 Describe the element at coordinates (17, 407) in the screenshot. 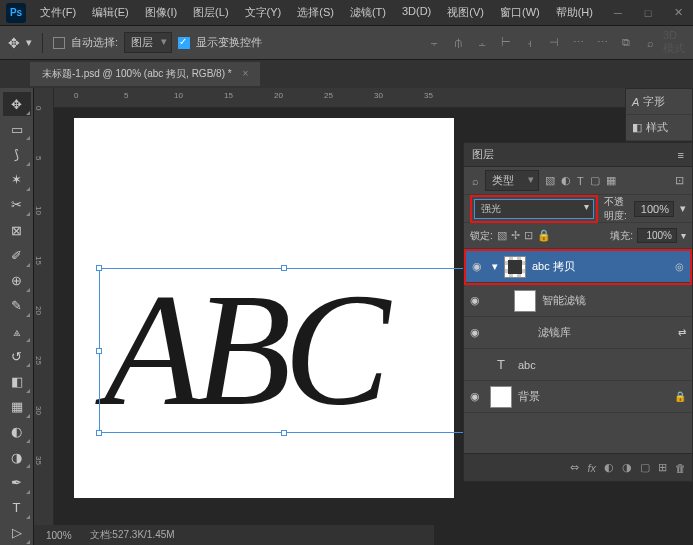

I see `gradient-tool: ▦` at that location.